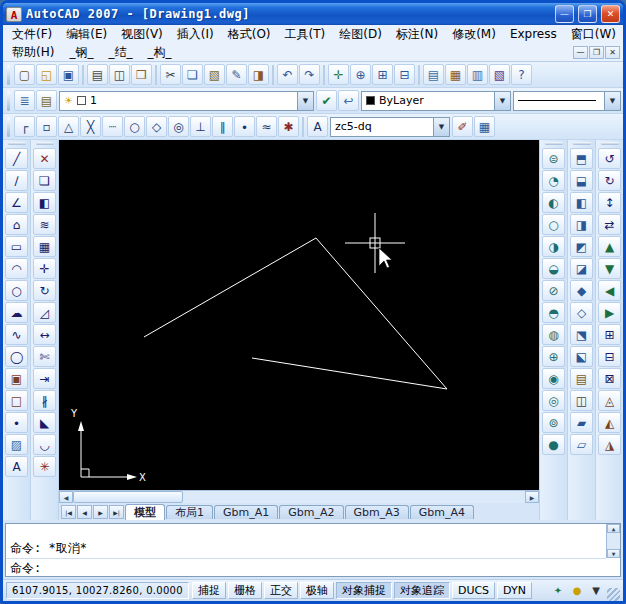 This screenshot has width=626, height=604. Describe the element at coordinates (16, 290) in the screenshot. I see `circle-icon: ○` at that location.